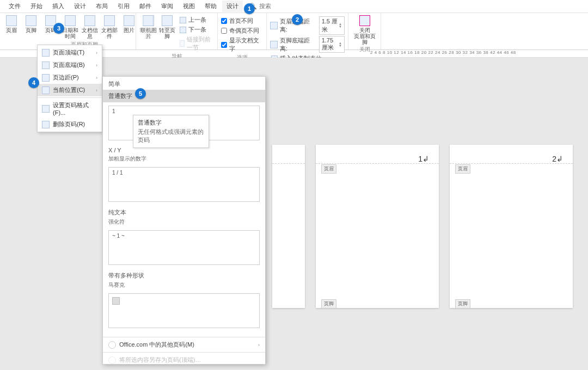 The image size is (588, 370). What do you see at coordinates (112, 345) in the screenshot?
I see `globe-icon` at bounding box center [112, 345].